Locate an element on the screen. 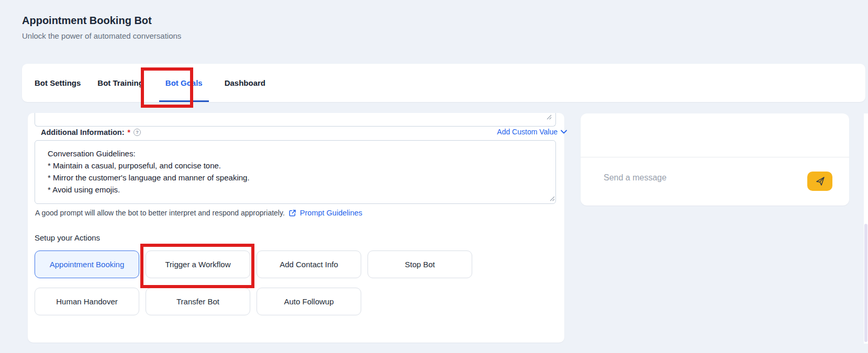 The width and height of the screenshot is (868, 353). action-add-contact-info: Add Contact Info is located at coordinates (309, 265).